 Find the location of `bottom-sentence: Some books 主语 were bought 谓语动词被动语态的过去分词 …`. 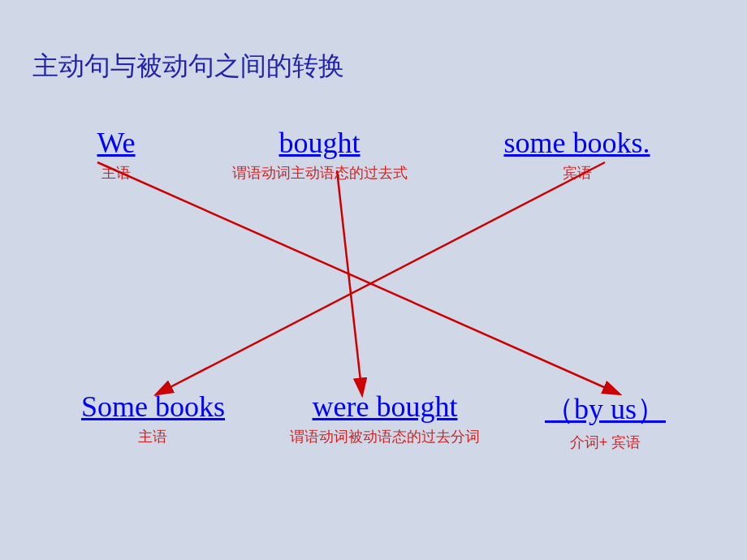

bottom-sentence: Some books 主语 were bought 谓语动词被动语态的过去分词 … is located at coordinates (374, 420).